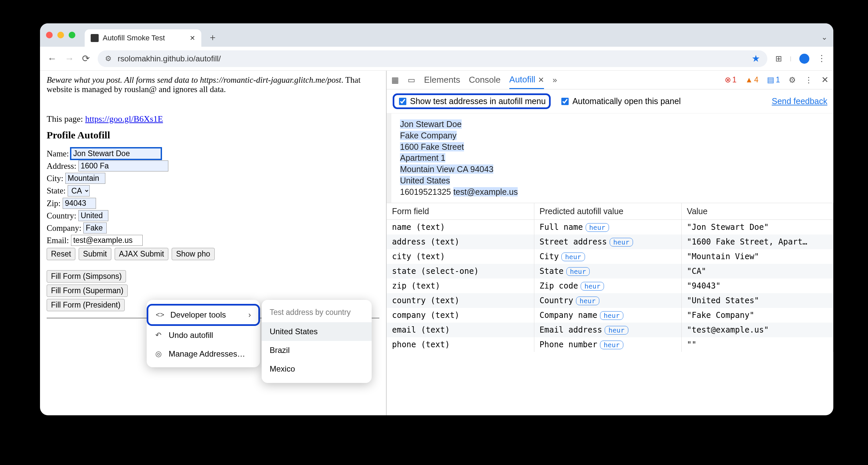 The image size is (868, 465). I want to click on table-row: country (text)Countryheur"United States", so click(610, 301).